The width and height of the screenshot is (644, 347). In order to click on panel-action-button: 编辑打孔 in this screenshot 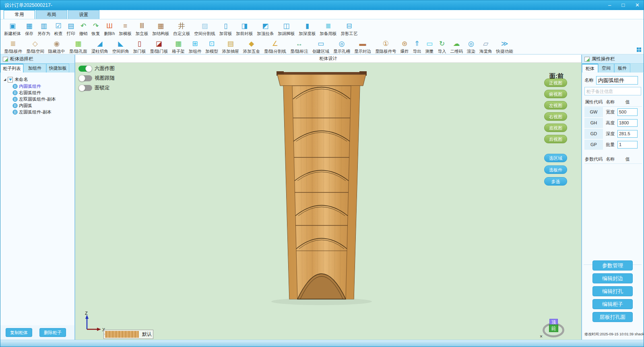, I will do `click(613, 291)`.